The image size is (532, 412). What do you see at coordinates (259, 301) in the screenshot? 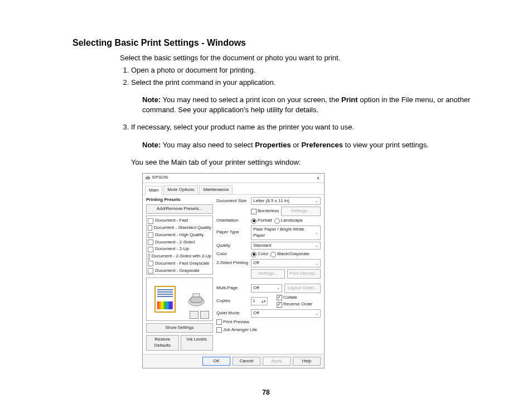
I see `copies-spinner: 1▴▾` at bounding box center [259, 301].